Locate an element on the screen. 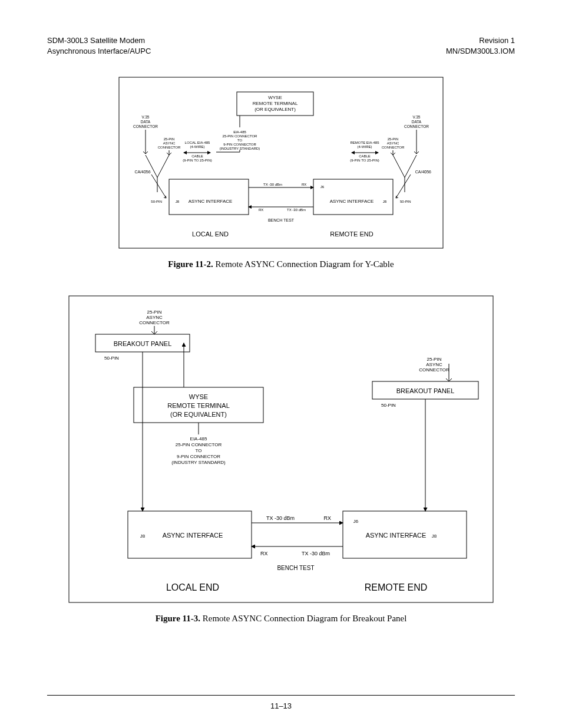 This screenshot has height=728, width=562. header-right-1: Revision 1 is located at coordinates (481, 41).